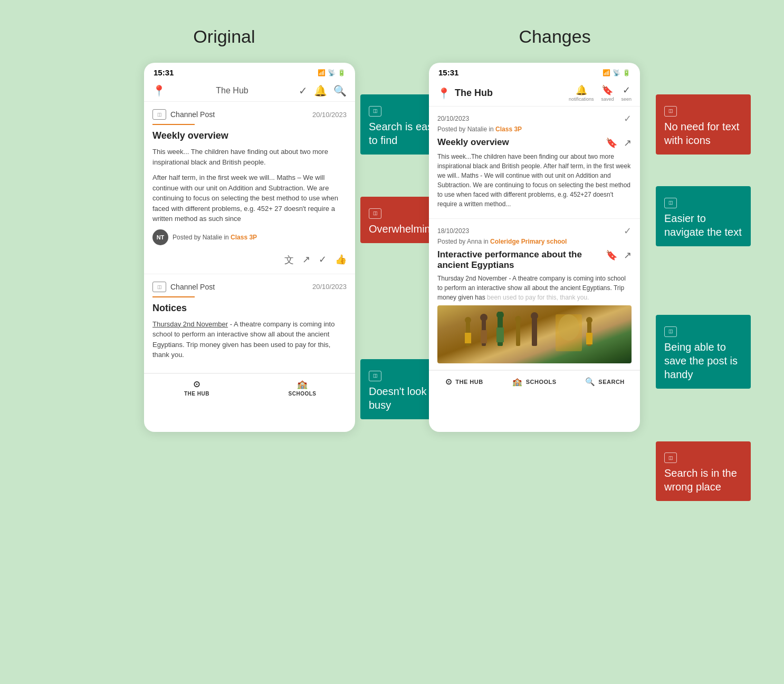 The image size is (784, 684). I want to click on annotation-save-handy: ◫ Being able to save the post is handy, so click(703, 352).